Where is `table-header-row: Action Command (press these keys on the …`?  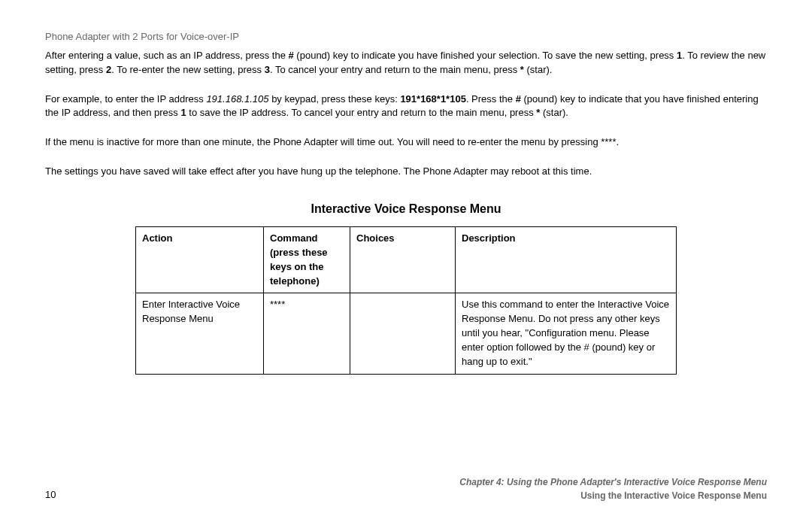
table-header-row: Action Command (press these keys on the … is located at coordinates (406, 260).